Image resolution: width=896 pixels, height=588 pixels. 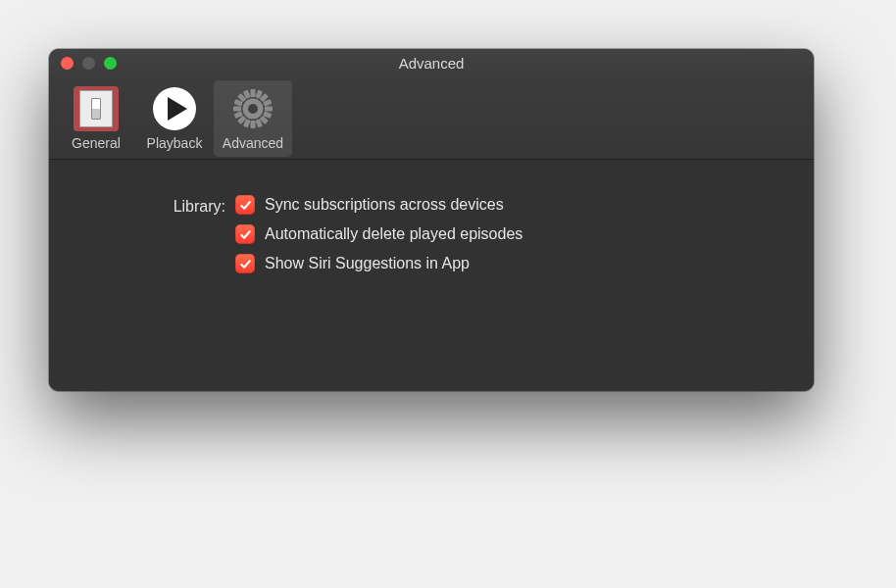 What do you see at coordinates (245, 234) in the screenshot?
I see `checkbox-auto-delete` at bounding box center [245, 234].